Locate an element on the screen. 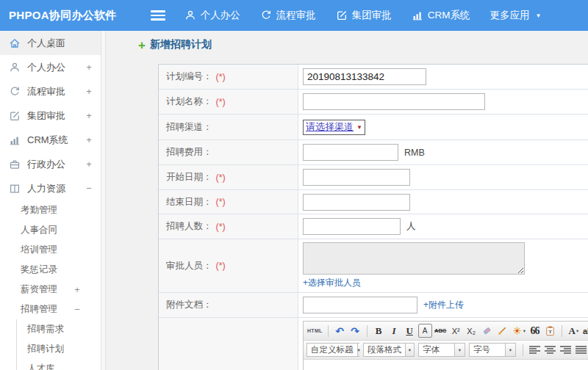 The width and height of the screenshot is (588, 370). align-justify-icon is located at coordinates (581, 349).